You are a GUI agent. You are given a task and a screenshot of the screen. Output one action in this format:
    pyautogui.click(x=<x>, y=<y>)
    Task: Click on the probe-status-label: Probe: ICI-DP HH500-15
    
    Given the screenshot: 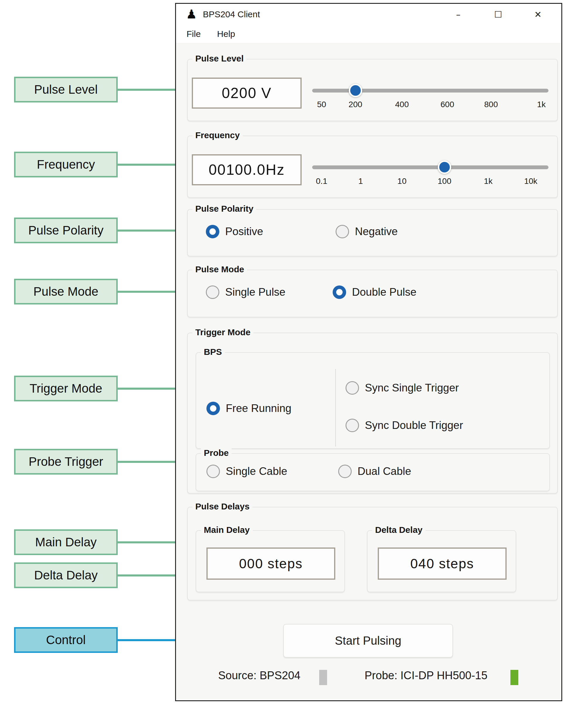 What is the action you would take?
    pyautogui.click(x=426, y=675)
    